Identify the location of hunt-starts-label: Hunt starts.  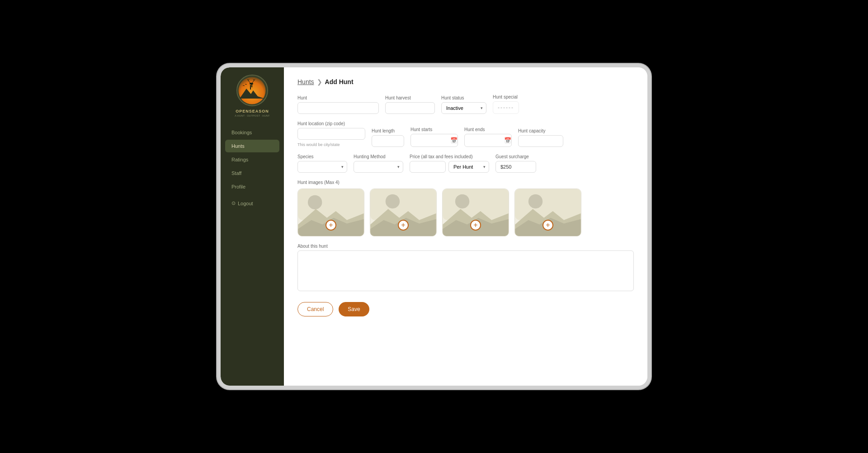
(434, 129).